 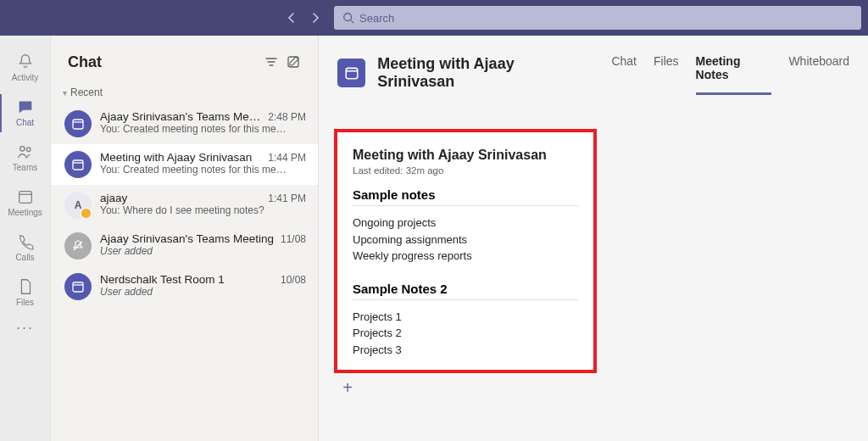 What do you see at coordinates (819, 73) in the screenshot?
I see `tab-whiteboard: Whiteboard` at bounding box center [819, 73].